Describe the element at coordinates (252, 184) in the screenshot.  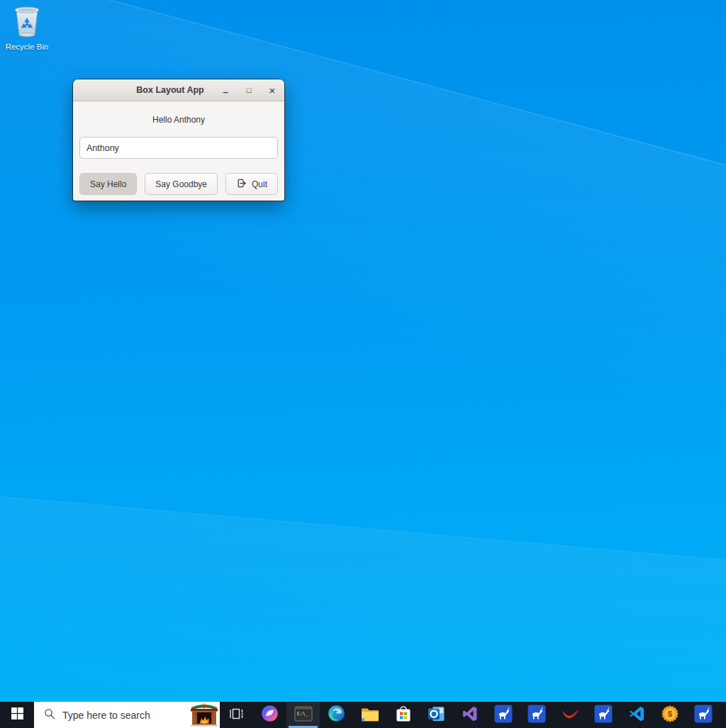
I see `quit-button: Quit` at that location.